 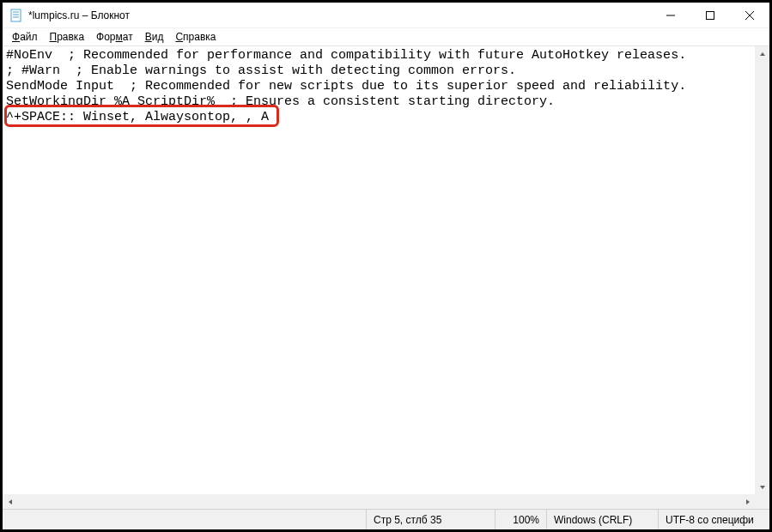 What do you see at coordinates (763, 487) in the screenshot?
I see `scroll-down-icon` at bounding box center [763, 487].